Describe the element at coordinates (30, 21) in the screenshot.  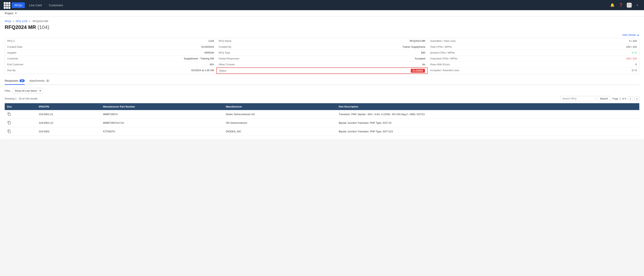
I see `breadcrumb-sep2: »` at that location.